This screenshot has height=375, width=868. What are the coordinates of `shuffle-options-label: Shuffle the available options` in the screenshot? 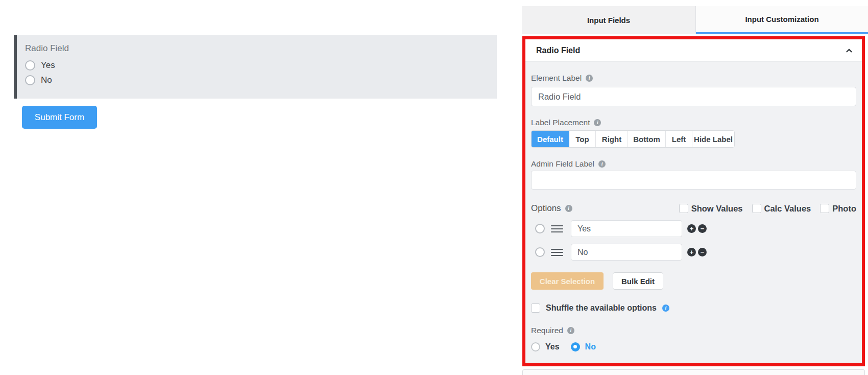 It's located at (601, 308).